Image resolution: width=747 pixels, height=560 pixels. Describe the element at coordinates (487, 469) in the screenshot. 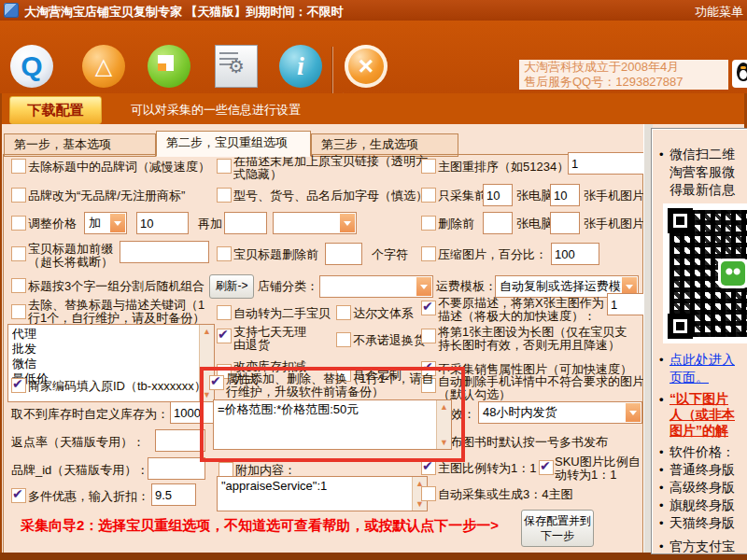

I see `main-ratio-label: 主图比例转为1：1` at that location.